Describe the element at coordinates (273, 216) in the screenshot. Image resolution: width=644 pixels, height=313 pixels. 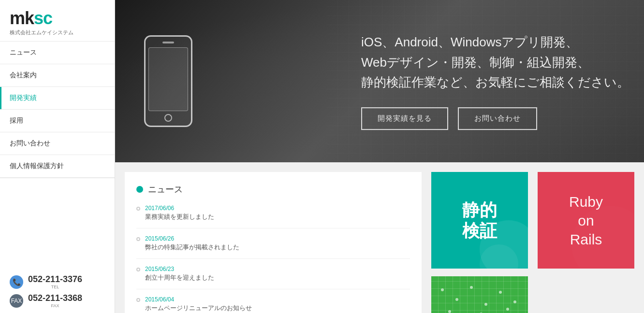
I see `news-item: 2017/06/06 業務実績を更新しました` at that location.